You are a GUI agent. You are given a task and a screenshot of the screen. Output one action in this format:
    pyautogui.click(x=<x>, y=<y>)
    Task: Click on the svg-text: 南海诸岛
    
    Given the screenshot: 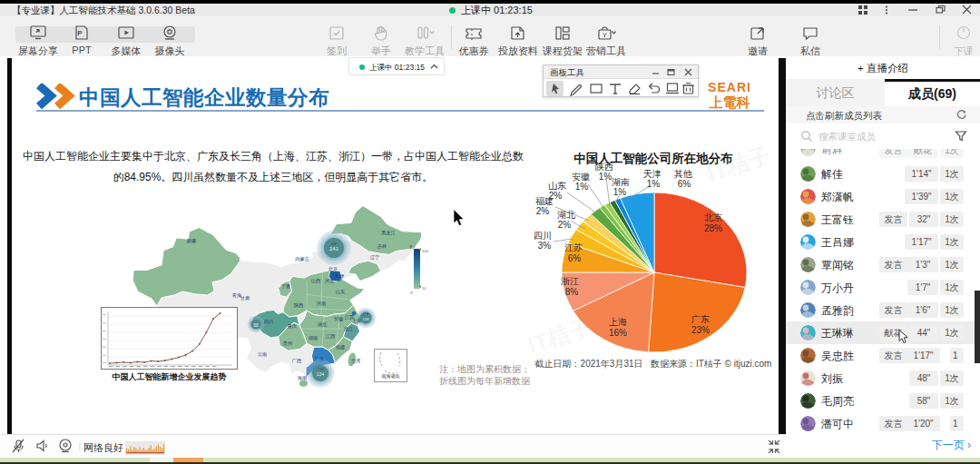 What is the action you would take?
    pyautogui.click(x=391, y=376)
    